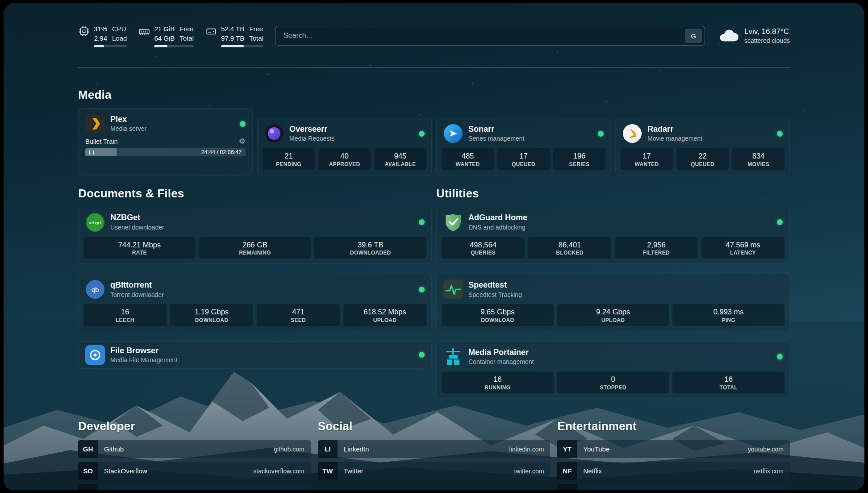  Describe the element at coordinates (242, 46) in the screenshot. I see `disk-usage-bar` at that location.